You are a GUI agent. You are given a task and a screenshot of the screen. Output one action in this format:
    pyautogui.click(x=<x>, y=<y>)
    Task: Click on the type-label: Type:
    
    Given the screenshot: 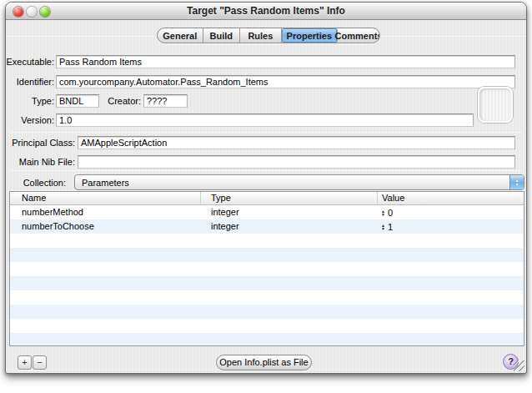 What is the action you would take?
    pyautogui.click(x=30, y=101)
    